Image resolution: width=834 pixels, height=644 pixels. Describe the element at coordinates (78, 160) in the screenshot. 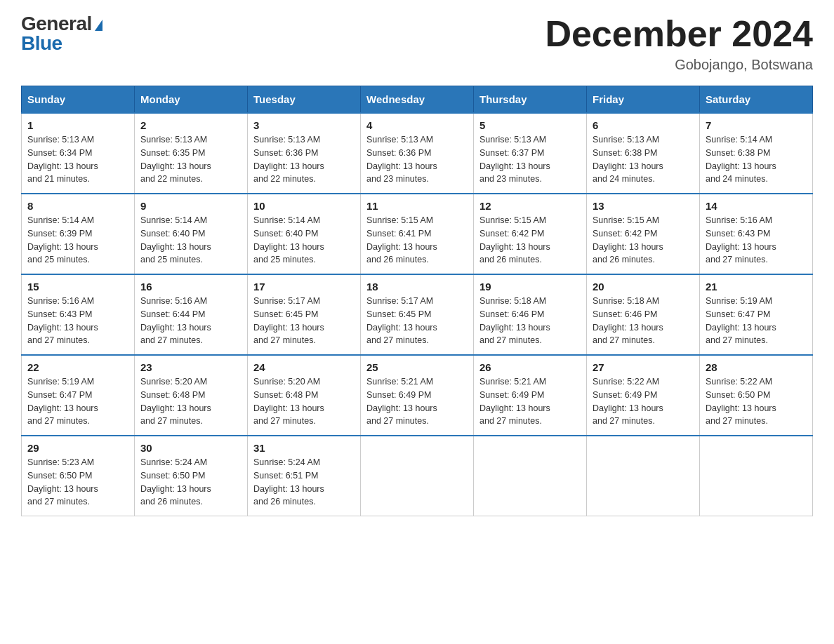

I see `day-info: Sunrise: 5:13 AMSunset: 6:34 PMDaylight:…` at that location.